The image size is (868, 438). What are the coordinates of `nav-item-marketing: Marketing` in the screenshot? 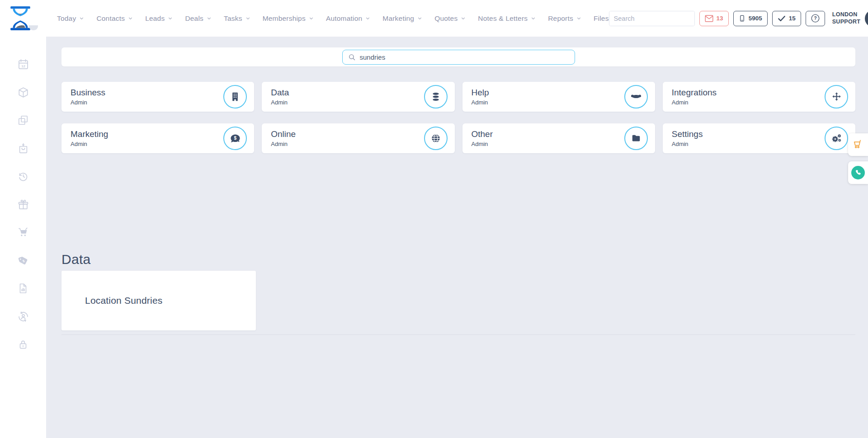 It's located at (402, 19).